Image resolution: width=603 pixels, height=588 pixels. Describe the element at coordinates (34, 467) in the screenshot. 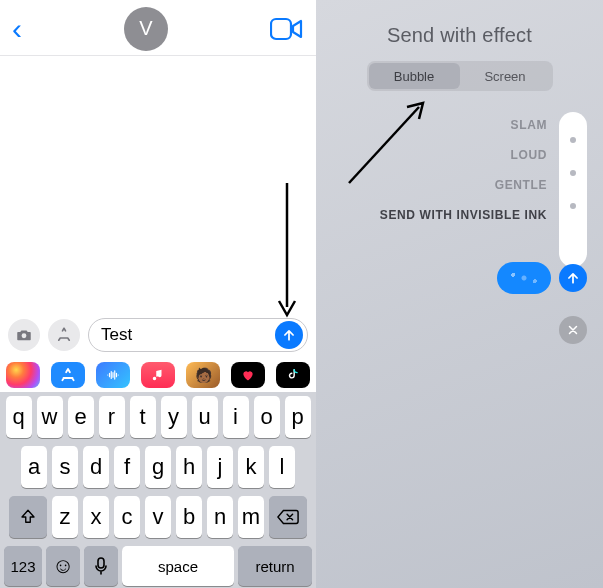

I see `key-a: a` at that location.